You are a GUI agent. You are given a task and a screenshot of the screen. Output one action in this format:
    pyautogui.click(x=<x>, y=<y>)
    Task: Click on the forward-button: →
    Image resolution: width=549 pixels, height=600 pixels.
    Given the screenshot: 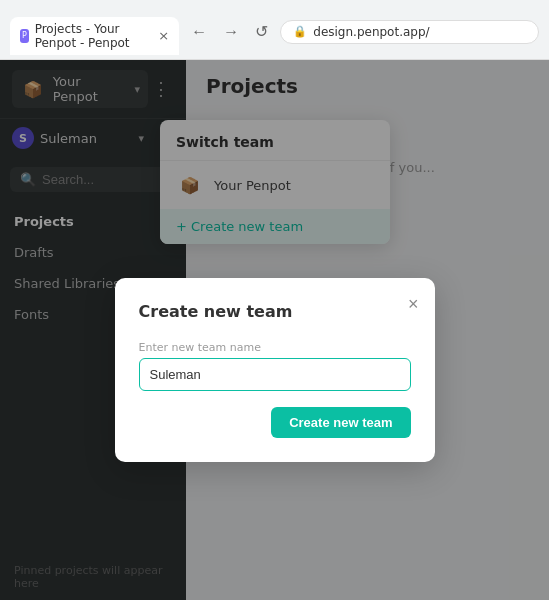 What is the action you would take?
    pyautogui.click(x=231, y=32)
    